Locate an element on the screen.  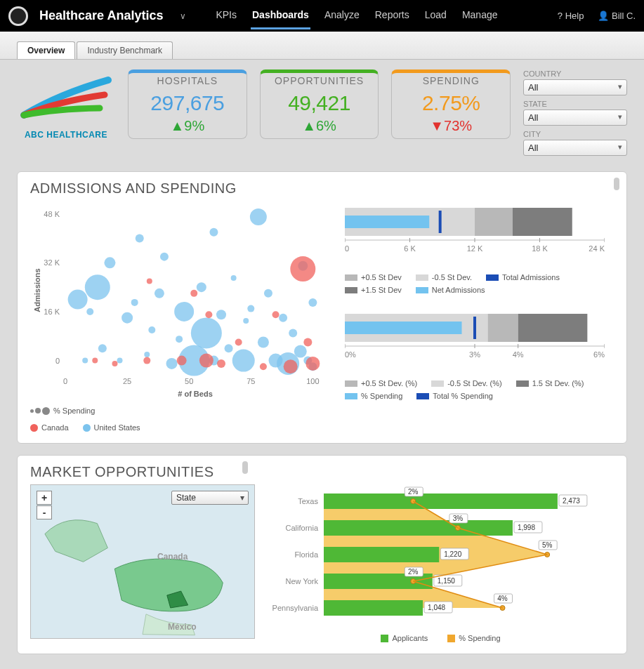
kpi-row: ABC HEALTHCARE HOSPITALS 297,675 ▲9% OPP… is located at coordinates (322, 115).